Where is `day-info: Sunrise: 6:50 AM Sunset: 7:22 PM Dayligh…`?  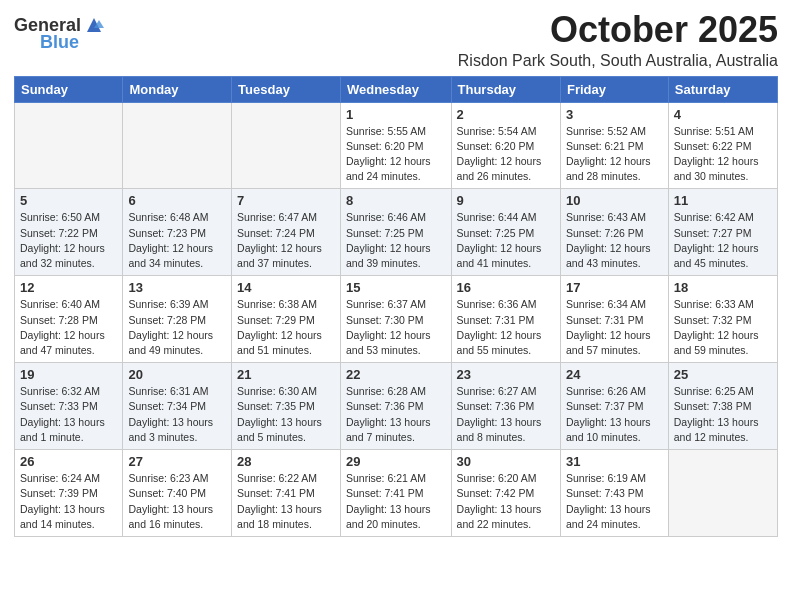
day-info: Sunrise: 6:50 AM Sunset: 7:22 PM Dayligh… is located at coordinates (68, 240).